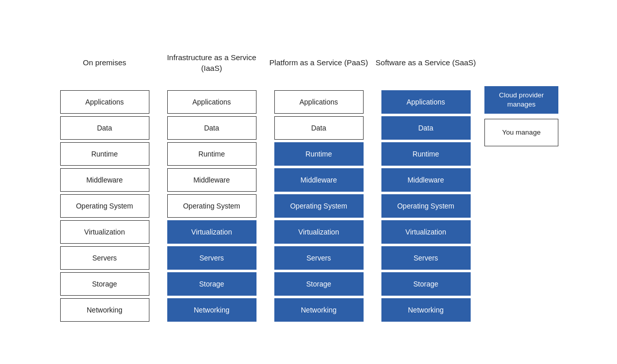  What do you see at coordinates (105, 154) in the screenshot?
I see `cell-on-premises-2: Runtime` at bounding box center [105, 154].